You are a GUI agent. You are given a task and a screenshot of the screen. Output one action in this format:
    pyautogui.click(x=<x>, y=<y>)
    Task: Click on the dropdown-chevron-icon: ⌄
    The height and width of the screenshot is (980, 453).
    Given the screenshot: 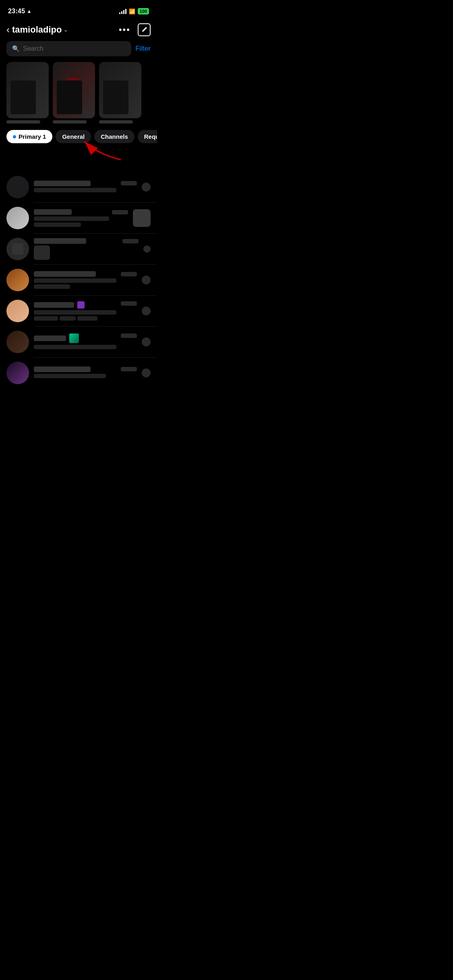 What is the action you would take?
    pyautogui.click(x=66, y=30)
    